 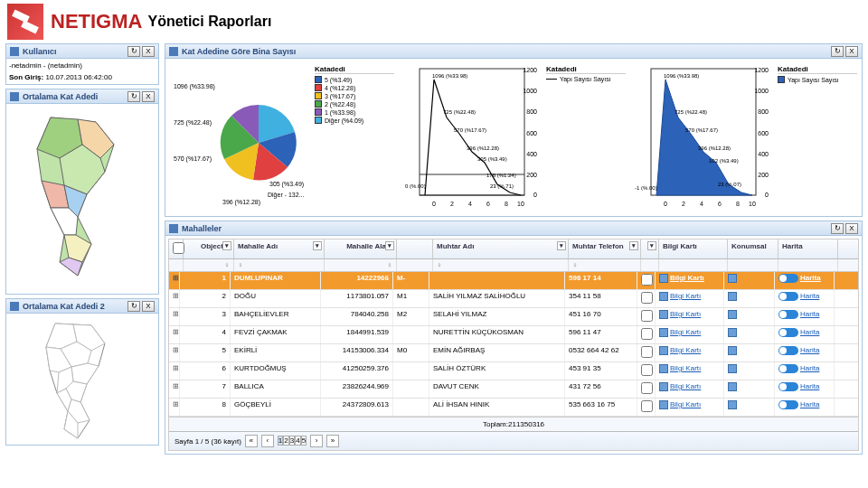 What do you see at coordinates (209, 249) in the screenshot?
I see `col-objectid: ObjectId▾` at bounding box center [209, 249].